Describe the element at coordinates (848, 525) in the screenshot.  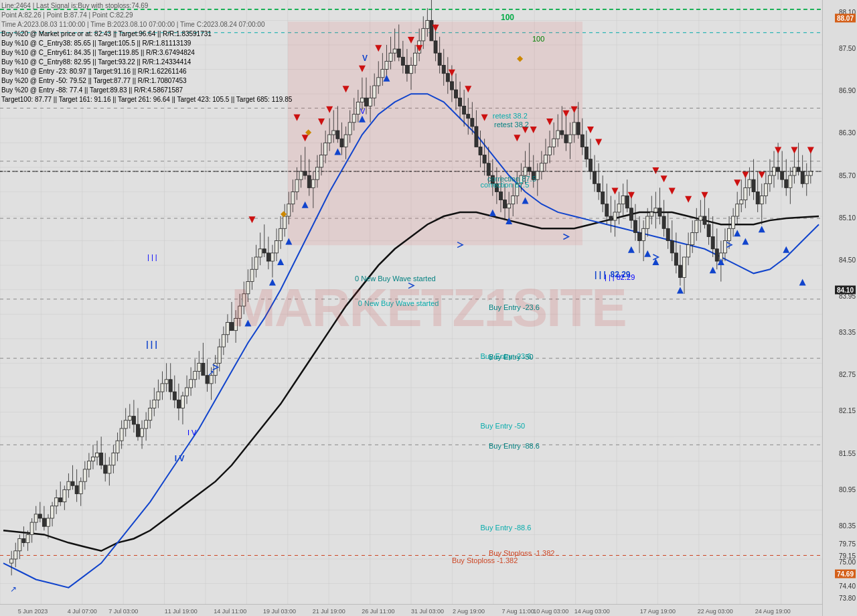
I see `price-label: 80.35` at that location.